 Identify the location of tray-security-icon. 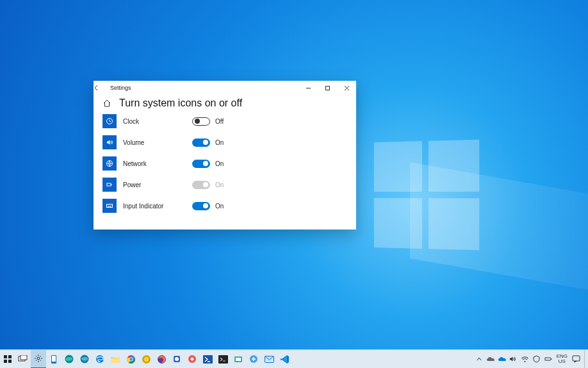
(537, 359).